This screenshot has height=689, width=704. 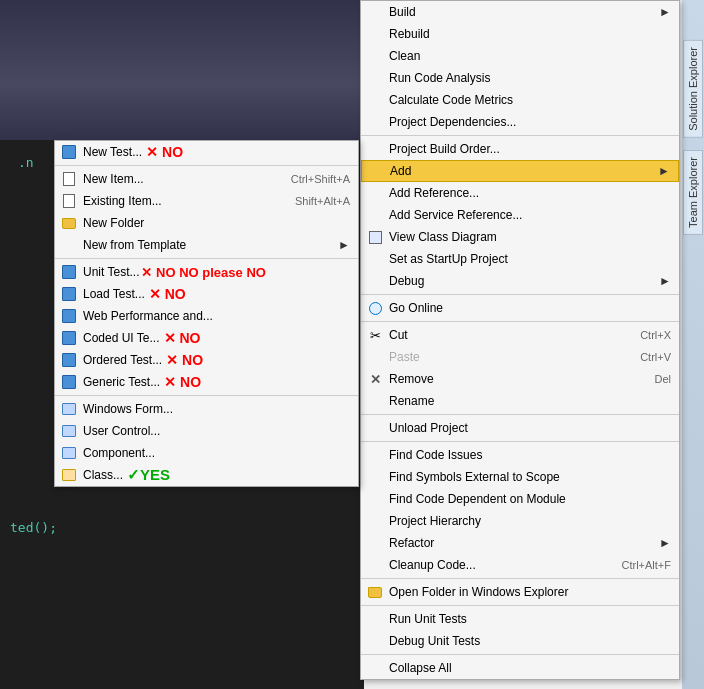 I want to click on annotation-no-generic-test: ✕ NO, so click(x=182, y=382).